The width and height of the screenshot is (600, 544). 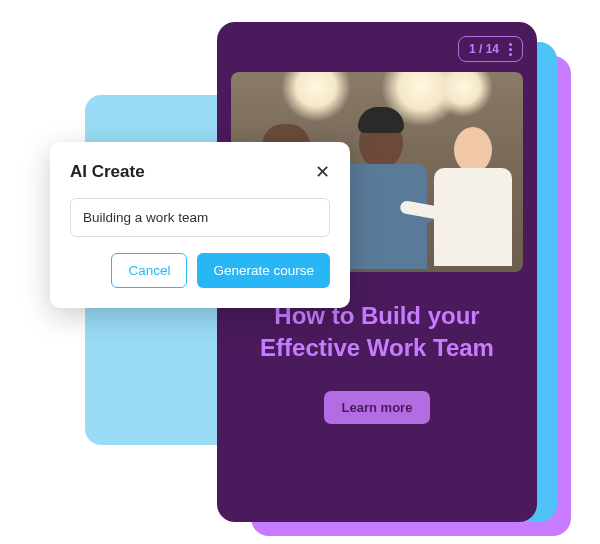 I want to click on prompt-input, so click(x=200, y=218).